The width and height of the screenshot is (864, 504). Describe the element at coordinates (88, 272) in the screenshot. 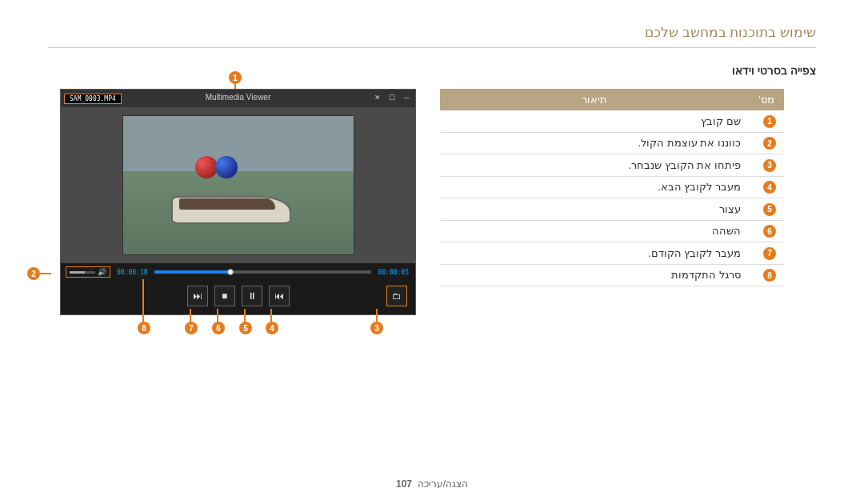

I see `volume-control: 🔊` at that location.